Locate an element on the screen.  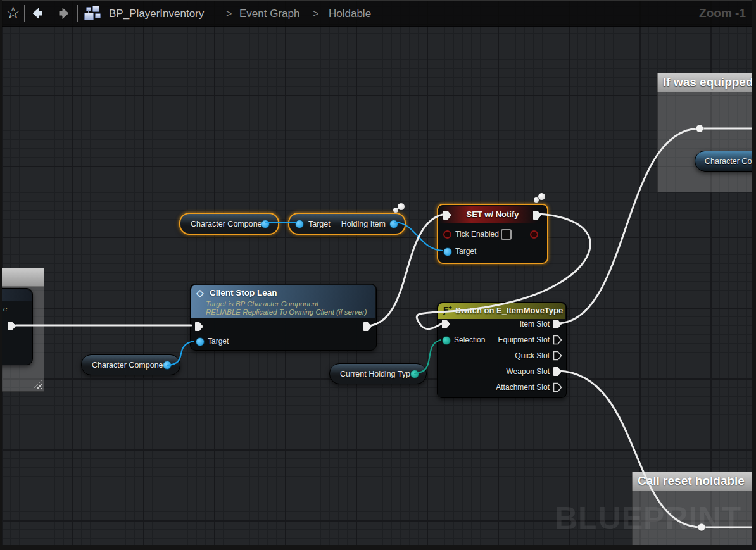
node-subtitle-2: RELIABLE Replicated To Owning Client (if… is located at coordinates (286, 312).